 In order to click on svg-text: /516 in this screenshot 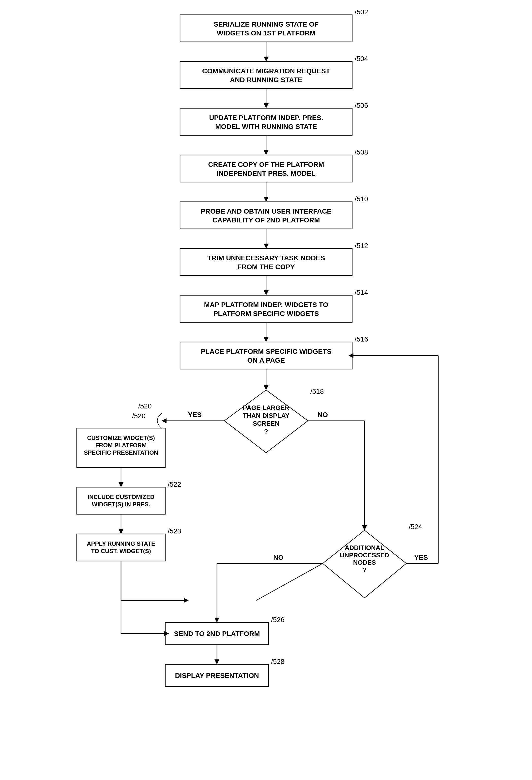, I will do `click(362, 339)`.